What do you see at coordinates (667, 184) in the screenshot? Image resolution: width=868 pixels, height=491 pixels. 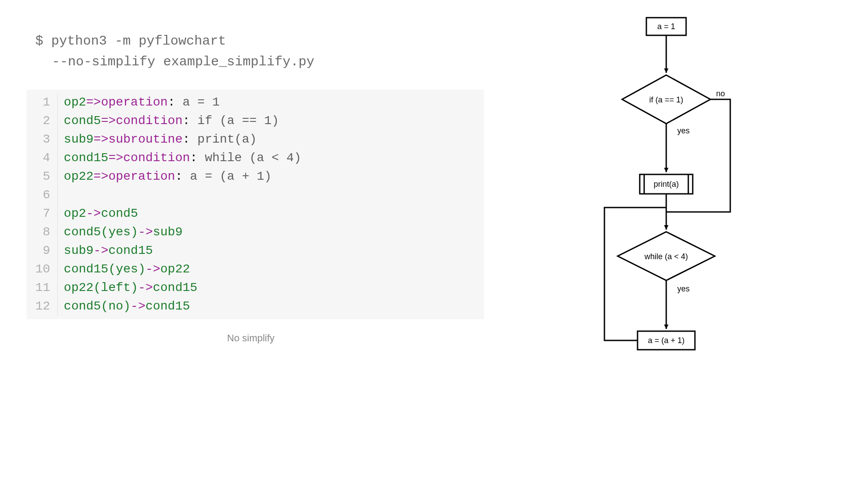 I see `flow-node-sub9: print(a)` at bounding box center [667, 184].